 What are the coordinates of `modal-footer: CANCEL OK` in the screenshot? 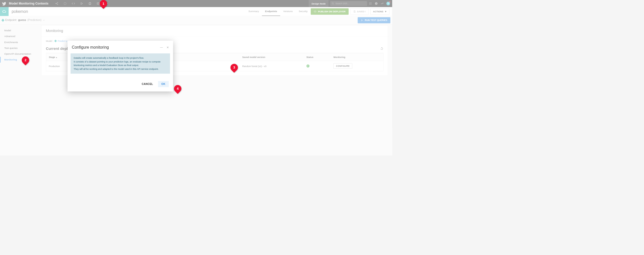 It's located at (120, 85).